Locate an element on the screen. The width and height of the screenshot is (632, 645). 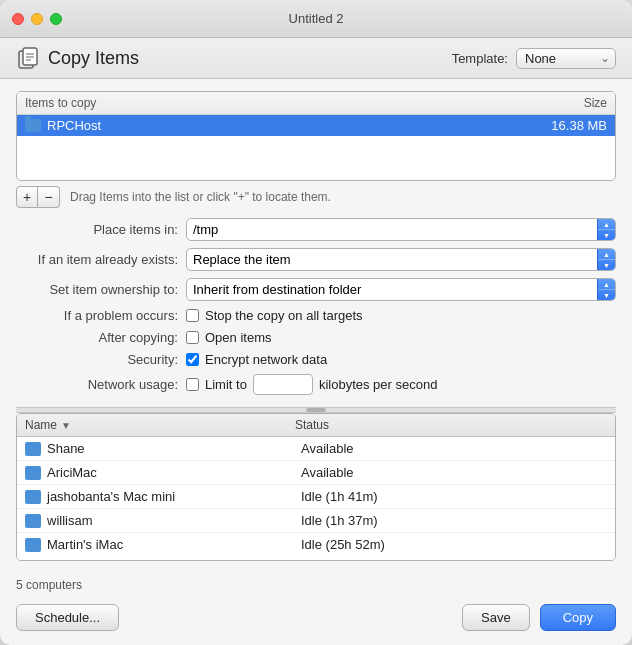
computer-name: Martin's iMac is located at coordinates (174, 544).